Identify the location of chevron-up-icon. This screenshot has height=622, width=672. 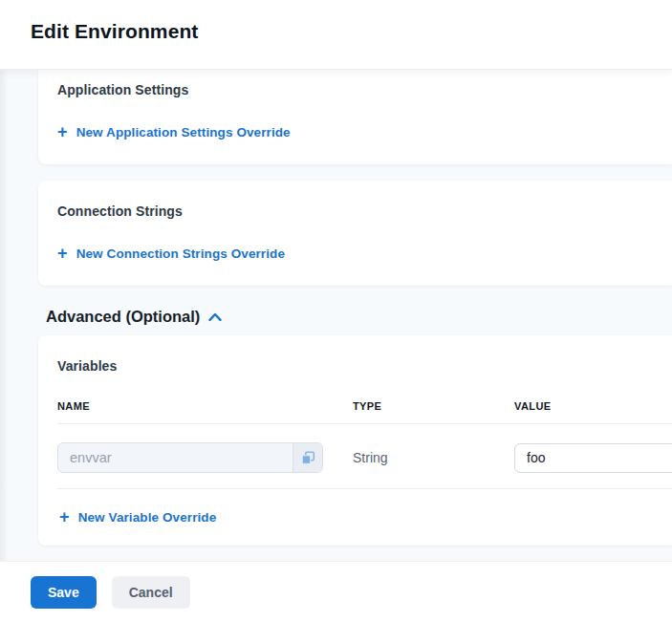
(215, 317).